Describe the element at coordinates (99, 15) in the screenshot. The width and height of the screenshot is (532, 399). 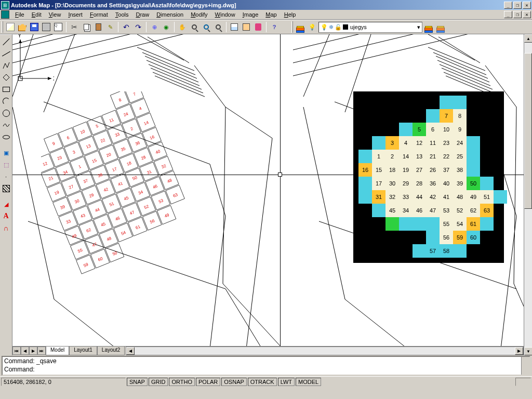
I see `menu-format: Format` at that location.